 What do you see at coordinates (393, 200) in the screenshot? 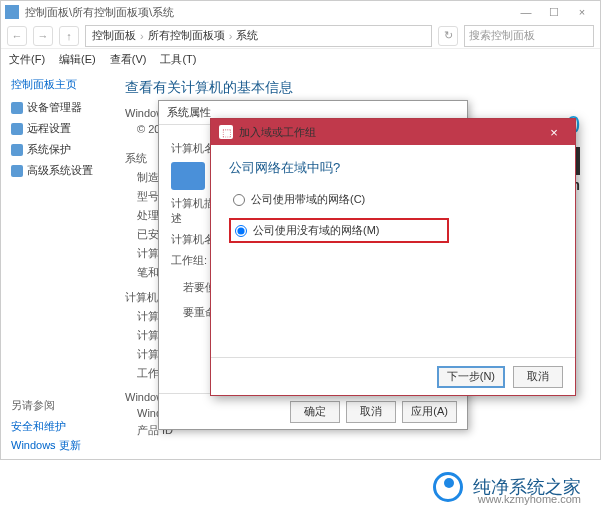
I see `radio-with-domain: 公司使用带域的网络(C)` at bounding box center [393, 200].